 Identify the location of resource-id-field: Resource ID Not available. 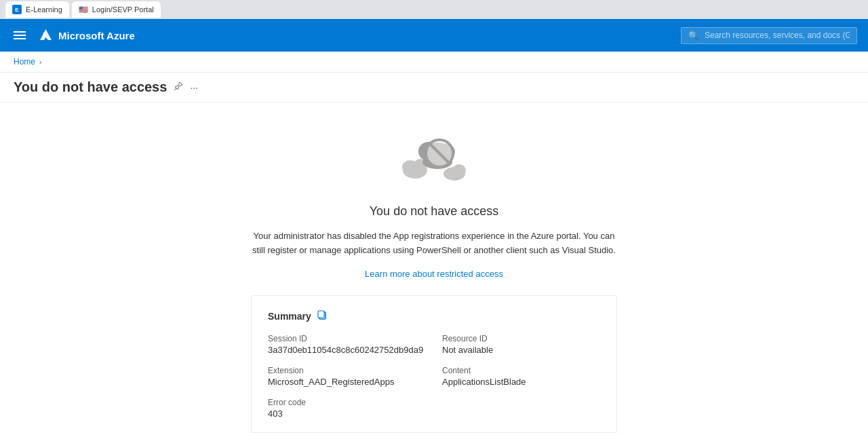
(521, 345).